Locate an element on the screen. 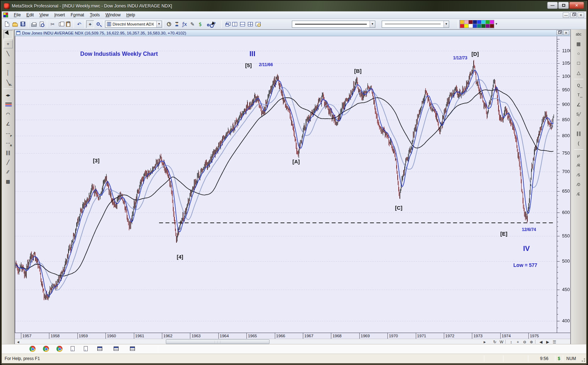 The height and width of the screenshot is (365, 588). mesa-tool: μᵗ is located at coordinates (579, 156).